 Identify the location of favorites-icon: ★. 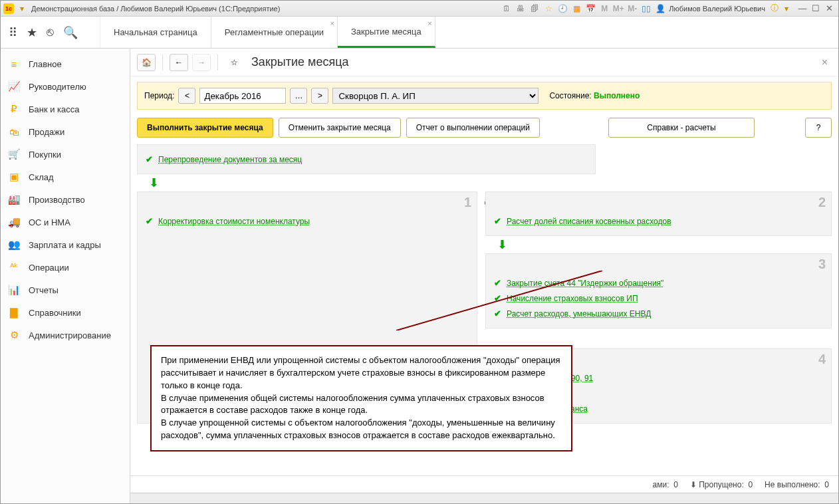
(32, 33).